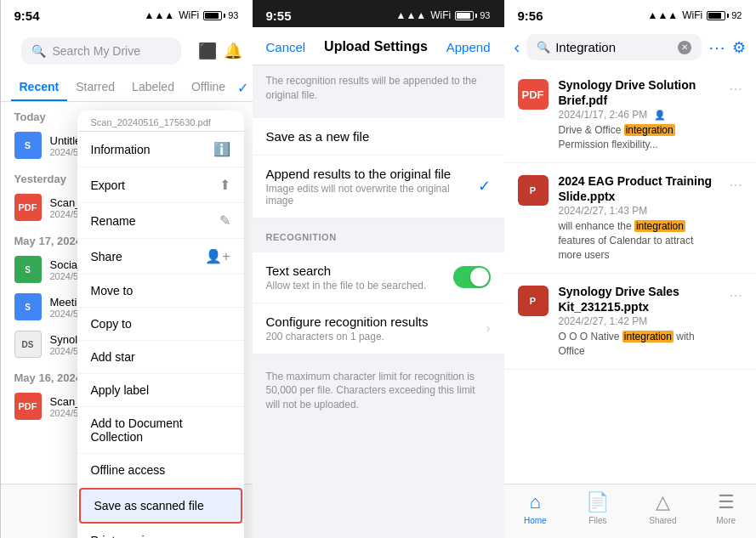 The height and width of the screenshot is (538, 756). Describe the element at coordinates (39, 88) in the screenshot. I see `tab-recent: Recent` at that location.